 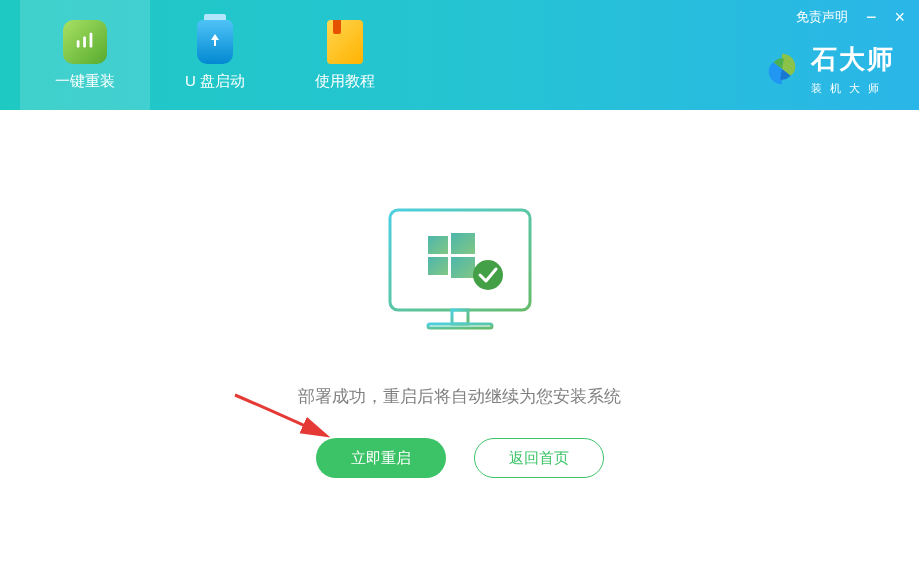 I want to click on tab-tutorial: 使用教程, so click(x=345, y=55).